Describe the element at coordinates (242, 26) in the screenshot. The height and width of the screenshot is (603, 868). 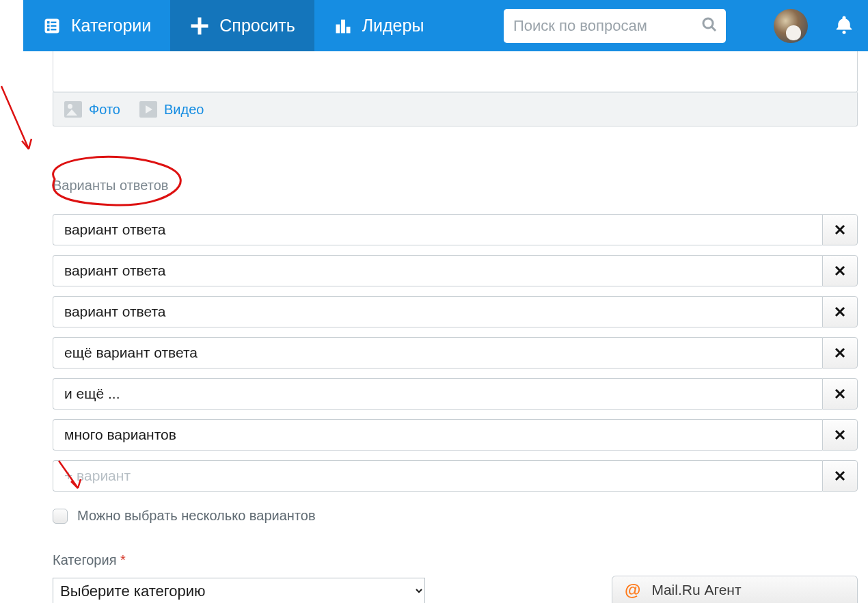
I see `nav-ask: Спросить` at that location.